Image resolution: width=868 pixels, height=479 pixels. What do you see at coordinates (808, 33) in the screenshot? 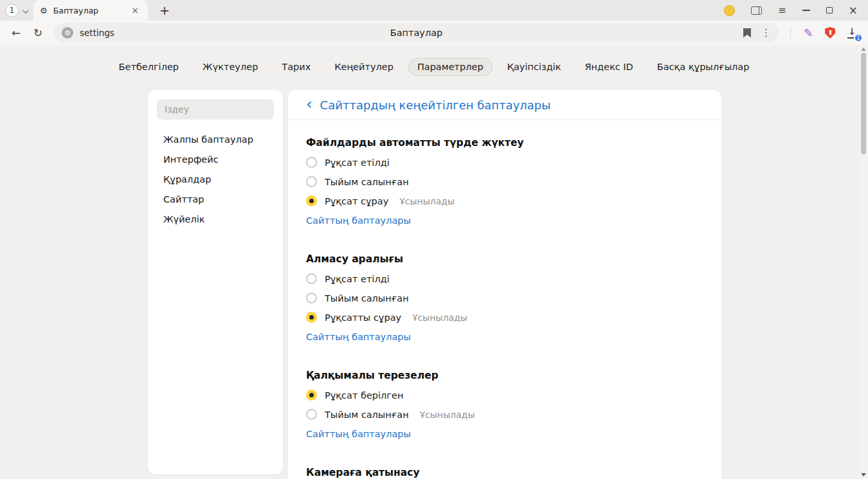
I see `pen-markup-icon: ✎` at bounding box center [808, 33].